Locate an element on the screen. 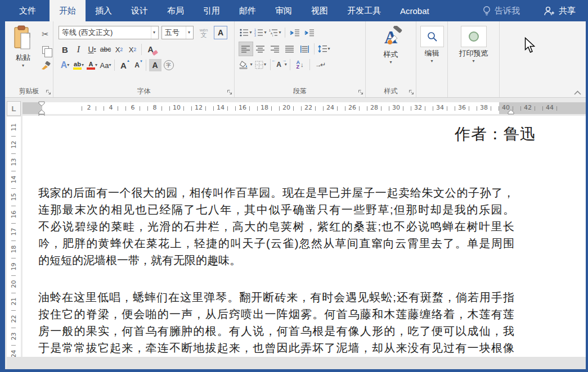 This screenshot has height=372, width=588. font-color-button: A ▾ is located at coordinates (92, 65).